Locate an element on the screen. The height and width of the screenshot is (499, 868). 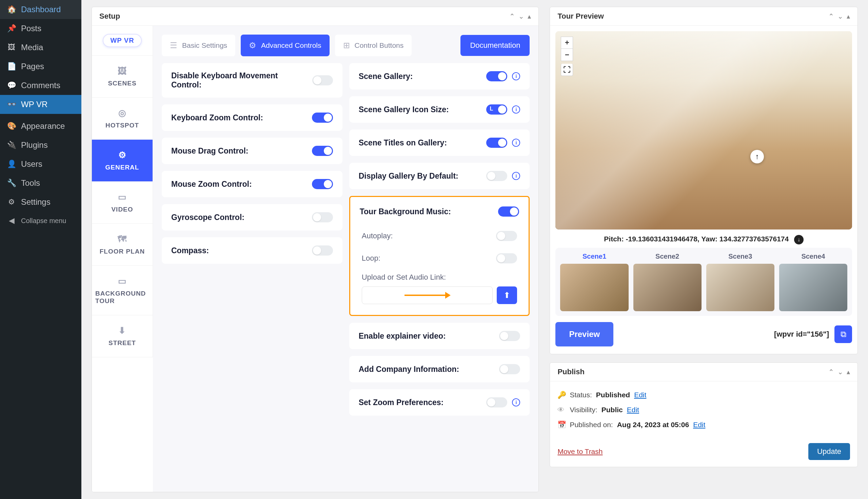
sliders-icon: ⚙ is located at coordinates (12, 202).